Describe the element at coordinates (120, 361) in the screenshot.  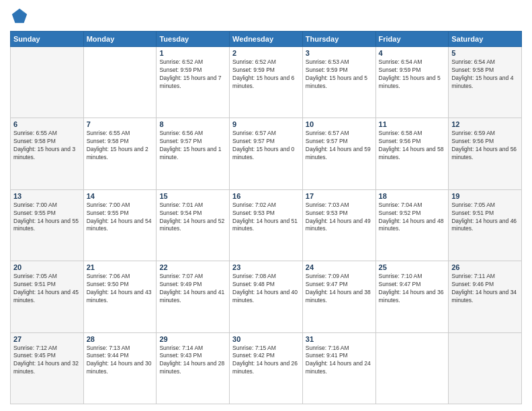
I see `day-info: Sunrise: 7:13 AM Sunset: 9:44 PM Dayligh…` at that location.